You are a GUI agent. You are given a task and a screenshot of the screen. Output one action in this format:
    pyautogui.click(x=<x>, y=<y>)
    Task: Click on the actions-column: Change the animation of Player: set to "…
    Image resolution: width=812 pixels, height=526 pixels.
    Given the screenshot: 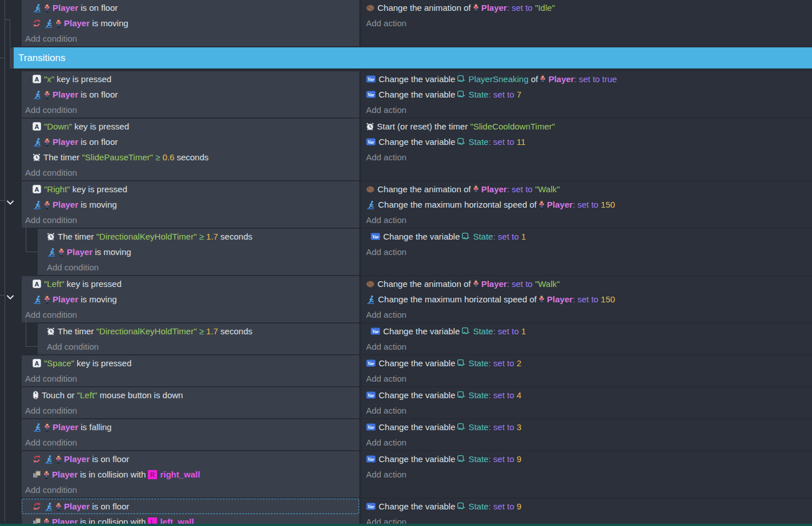 What is the action you would take?
    pyautogui.click(x=587, y=204)
    